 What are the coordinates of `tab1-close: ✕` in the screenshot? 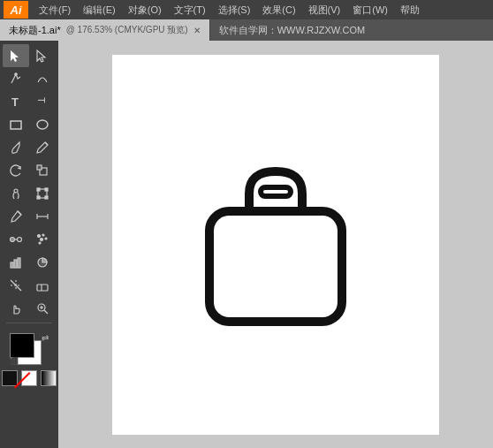 It's located at (197, 30).